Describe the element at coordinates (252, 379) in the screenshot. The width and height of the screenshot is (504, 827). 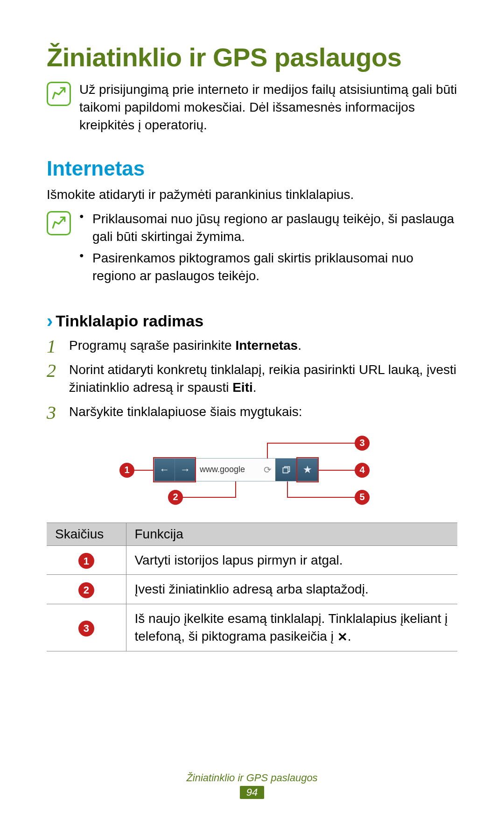
I see `step-item: 2 Norint atidaryti konkretų tinklalapį, …` at that location.